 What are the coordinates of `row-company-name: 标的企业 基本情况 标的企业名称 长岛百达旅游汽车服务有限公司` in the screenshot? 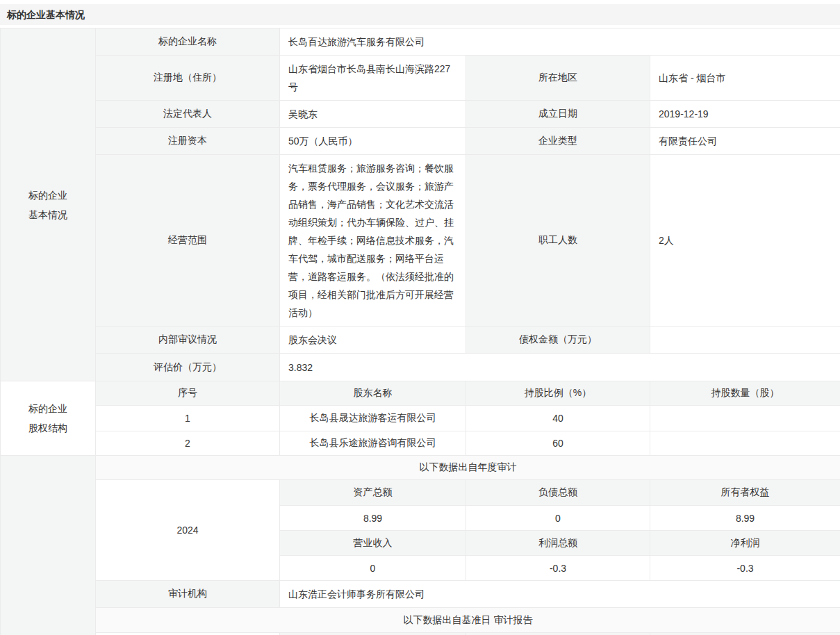 It's located at (420, 42).